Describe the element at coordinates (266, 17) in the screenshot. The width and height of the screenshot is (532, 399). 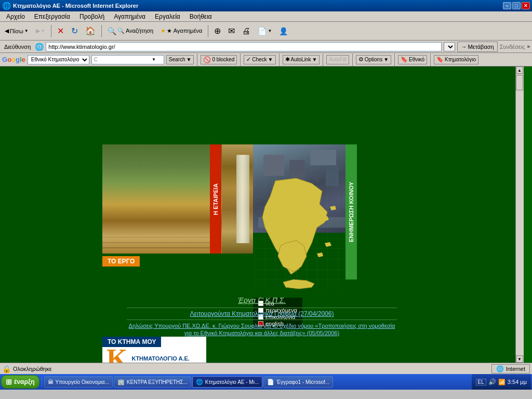
I see `menu-bar: Αρχείο Επεξεργασία Προβολή Αγαπημένα Εργ…` at that location.